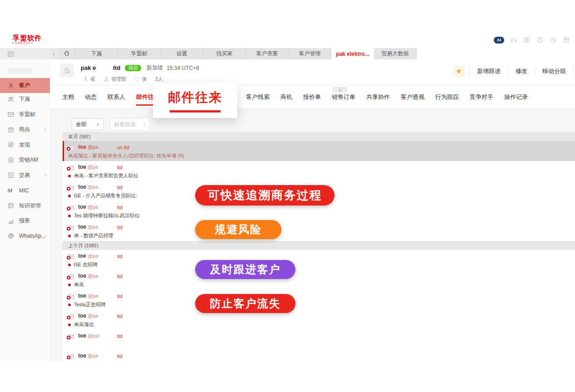 Image resolution: width=575 pixels, height=392 pixels. What do you see at coordinates (482, 98) in the screenshot?
I see `subtab-竞争对手: 竞争对手` at bounding box center [482, 98].